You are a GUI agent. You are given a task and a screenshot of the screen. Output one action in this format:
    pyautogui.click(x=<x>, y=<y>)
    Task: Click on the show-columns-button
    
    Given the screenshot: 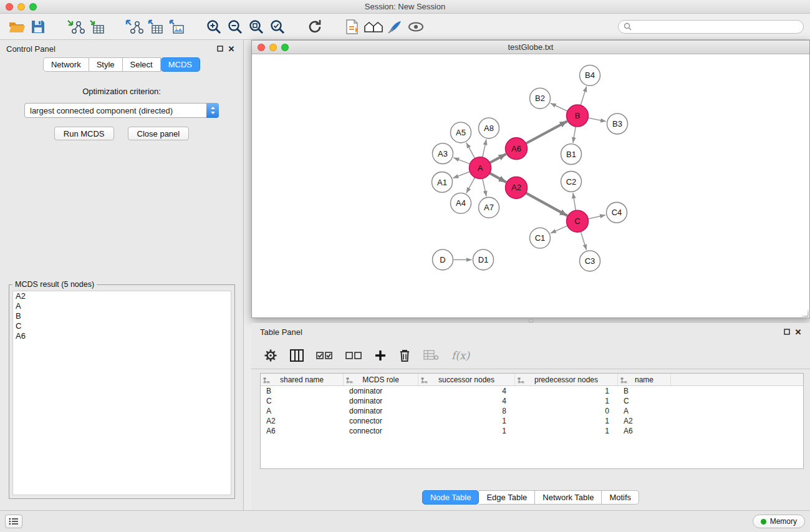 What is the action you would take?
    pyautogui.click(x=297, y=355)
    